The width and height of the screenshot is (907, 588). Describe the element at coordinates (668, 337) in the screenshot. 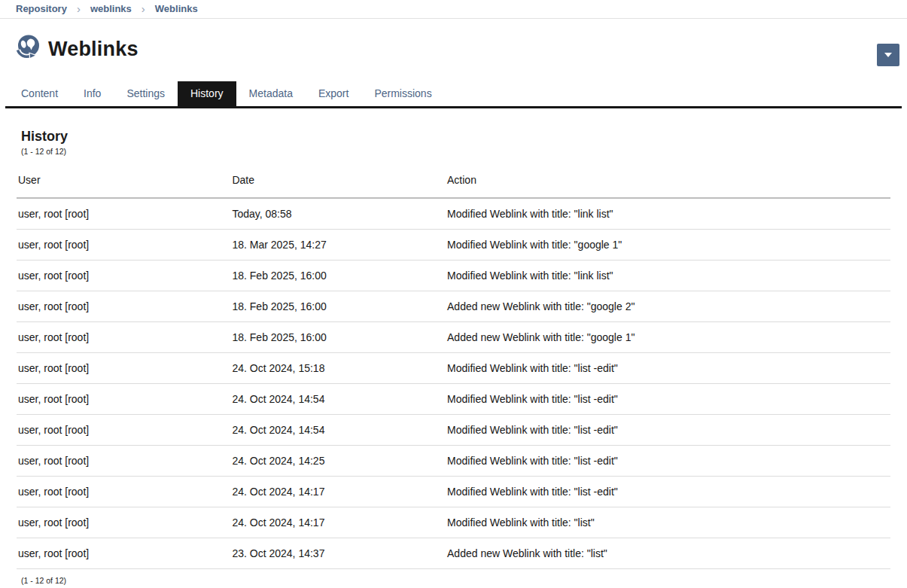

I see `cell-action: Added new Weblink with title: "google 1"` at that location.